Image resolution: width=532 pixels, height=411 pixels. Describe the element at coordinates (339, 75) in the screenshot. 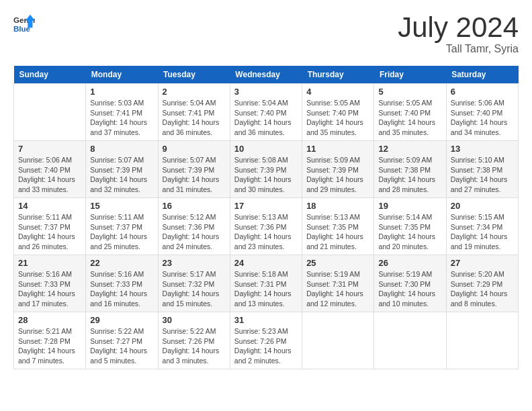

I see `weekday-header-thursday: Thursday` at that location.